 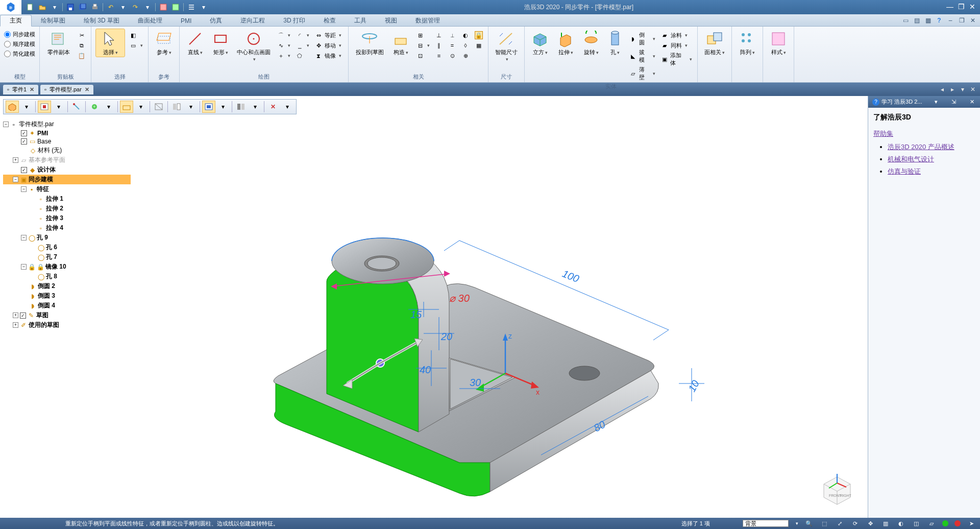 I want to click on hole-button: 孔▾, so click(x=615, y=43).